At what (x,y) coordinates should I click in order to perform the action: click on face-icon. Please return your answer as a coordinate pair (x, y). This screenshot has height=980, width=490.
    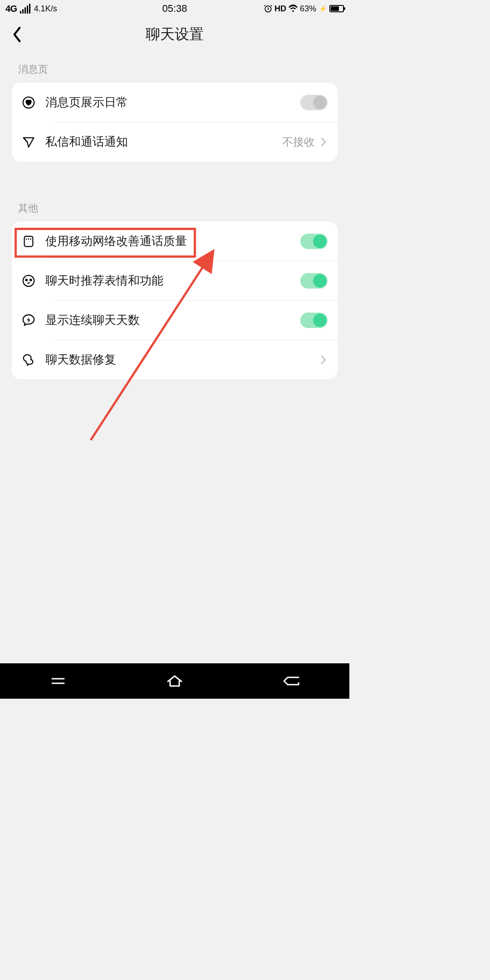
    Looking at the image, I should click on (32, 281).